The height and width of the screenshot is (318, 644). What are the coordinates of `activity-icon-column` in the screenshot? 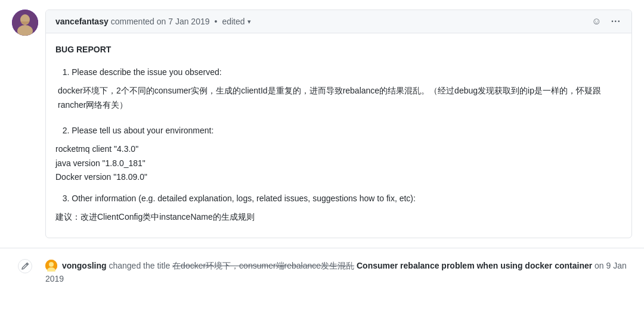 It's located at (25, 266).